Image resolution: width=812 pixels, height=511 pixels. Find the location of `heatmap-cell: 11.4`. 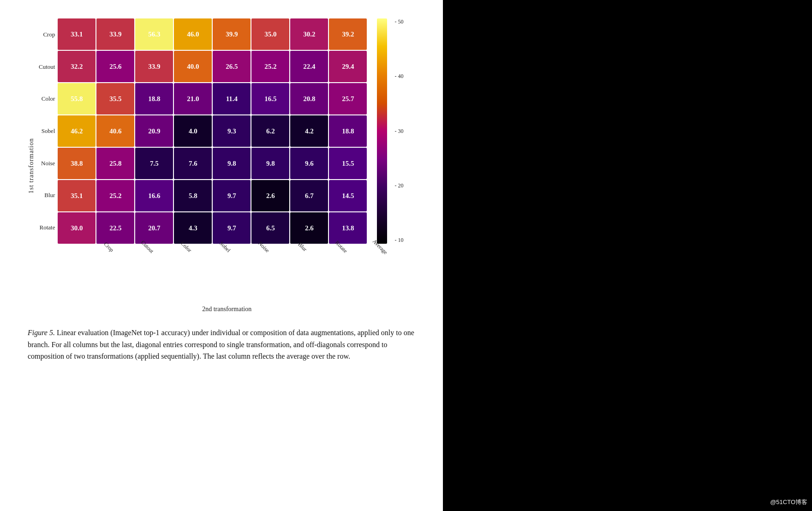

heatmap-cell: 11.4 is located at coordinates (232, 99).